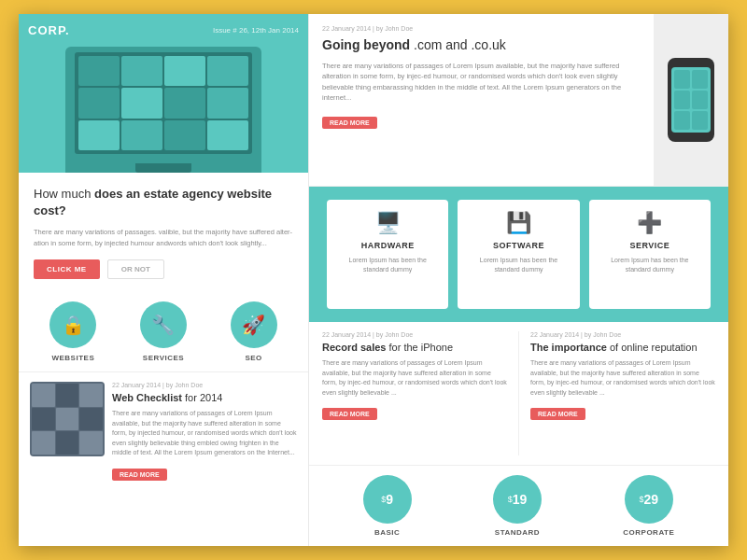  Describe the element at coordinates (691, 100) in the screenshot. I see `phone-image` at that location.